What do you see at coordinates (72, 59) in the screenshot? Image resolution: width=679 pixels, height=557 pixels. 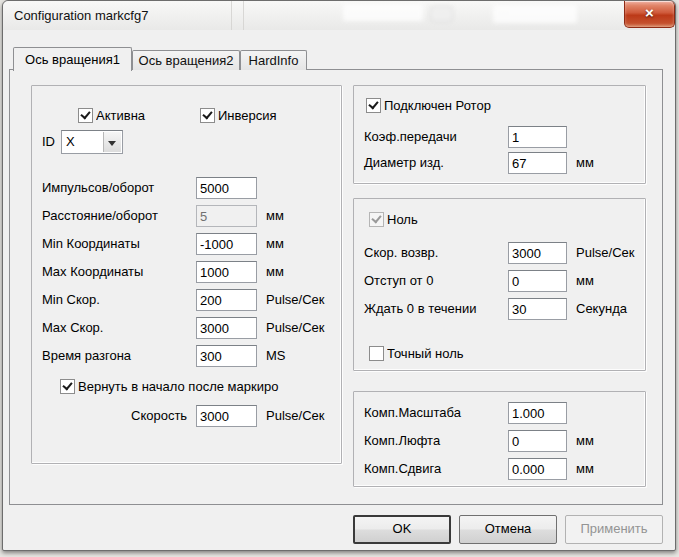 I see `tab-axis1: Ось вращения1` at bounding box center [72, 59].